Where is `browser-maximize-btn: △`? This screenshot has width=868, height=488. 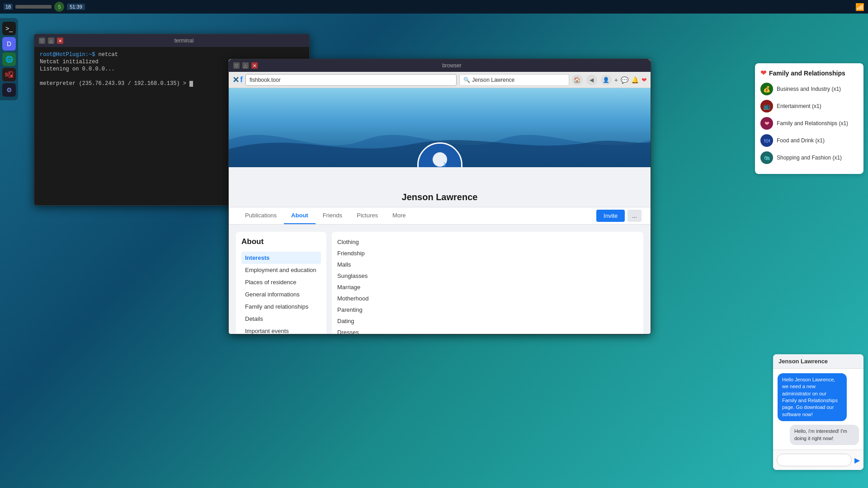
browser-maximize-btn: △ is located at coordinates (245, 66).